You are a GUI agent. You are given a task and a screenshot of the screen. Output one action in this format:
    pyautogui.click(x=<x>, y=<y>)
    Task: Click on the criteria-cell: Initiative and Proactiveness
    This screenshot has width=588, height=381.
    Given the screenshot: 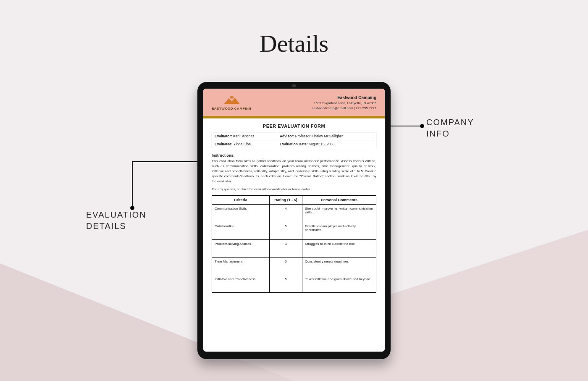 What is the action you would take?
    pyautogui.click(x=241, y=284)
    